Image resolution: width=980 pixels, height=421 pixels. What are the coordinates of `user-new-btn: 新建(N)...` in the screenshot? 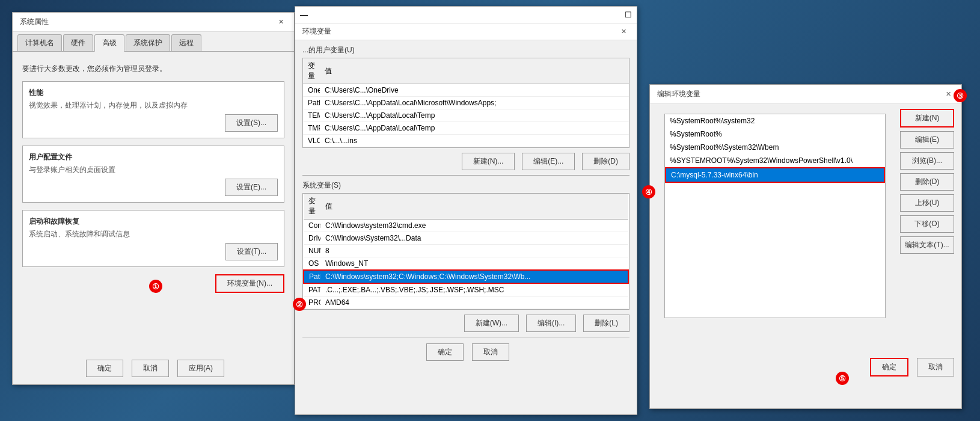 It's located at (488, 161).